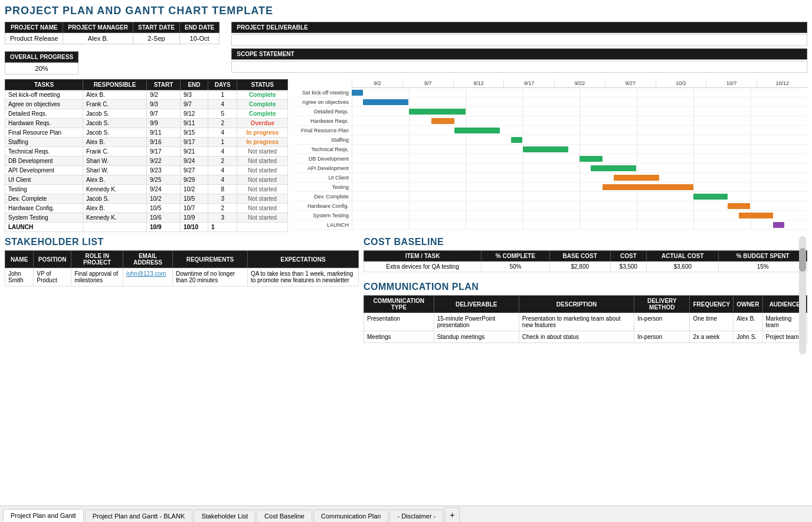 The height and width of the screenshot is (522, 812). Describe the element at coordinates (585, 337) in the screenshot. I see `comm-row: Meetings Standup meetings Check in about…` at that location.